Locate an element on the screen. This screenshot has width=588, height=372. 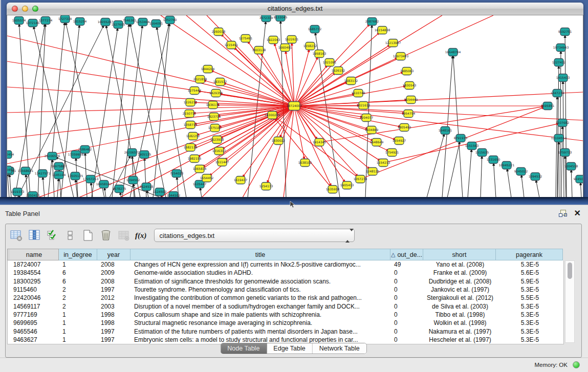
graph-node-label: 18300295 is located at coordinates (272, 115).